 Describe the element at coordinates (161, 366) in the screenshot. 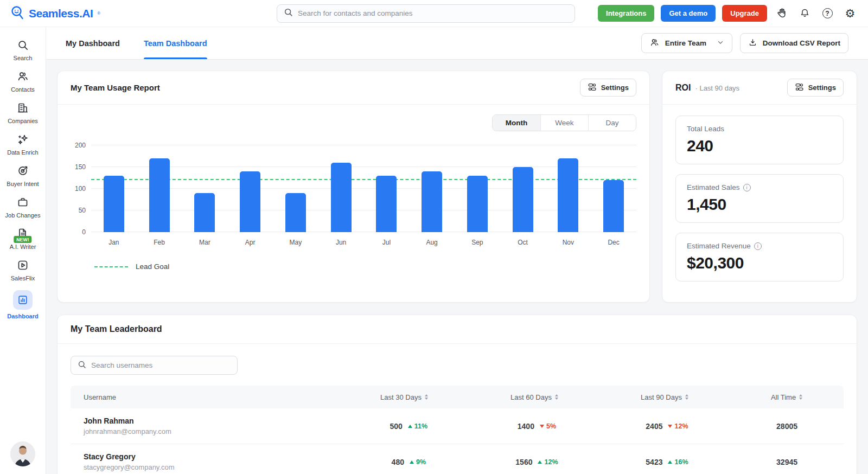

I see `username-search-input` at that location.